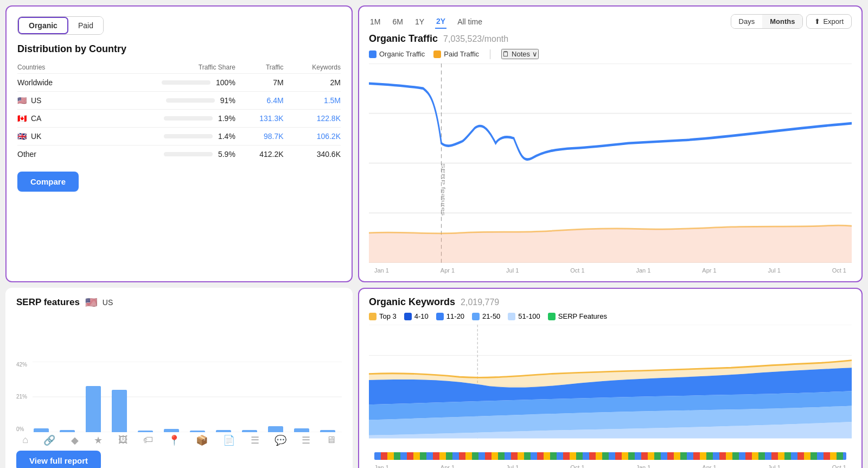  Describe the element at coordinates (470, 22) in the screenshot. I see `time-alltime: All time` at that location.